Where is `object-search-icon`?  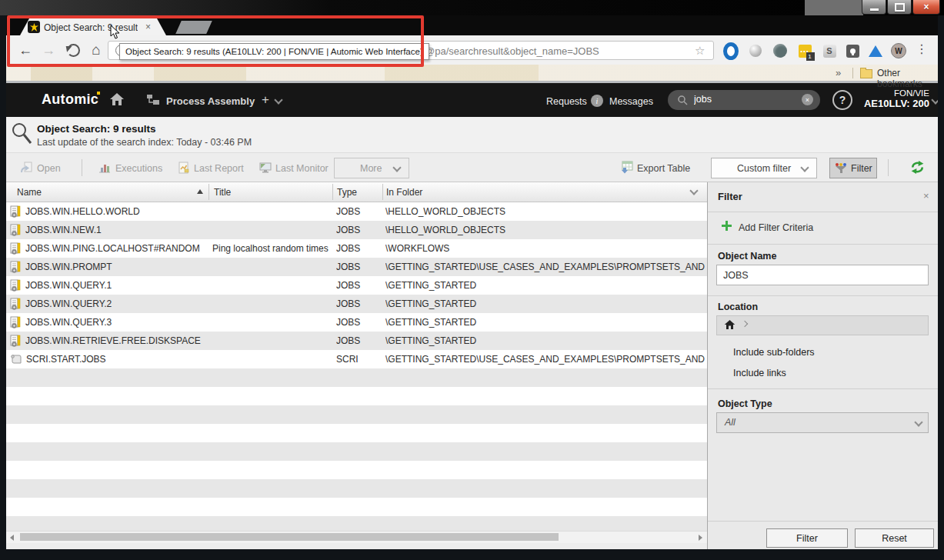 object-search-icon is located at coordinates (22, 135).